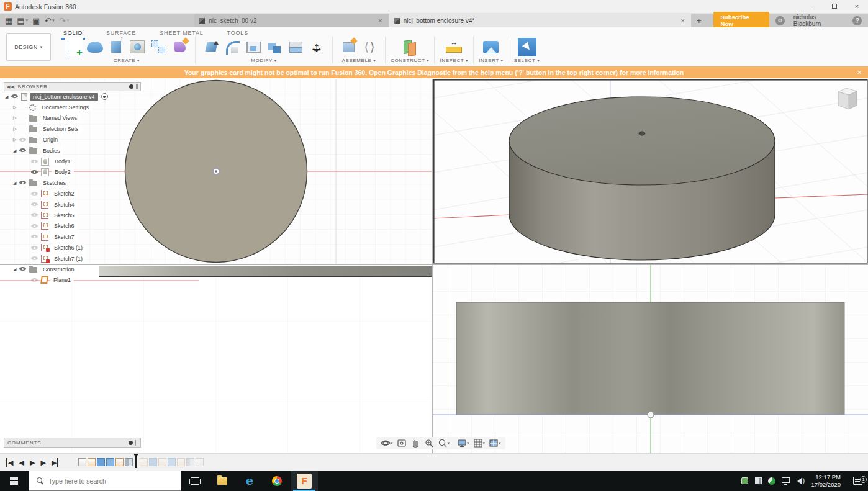 This screenshot has width=868, height=491. I want to click on comments-panel: COMMENTS, so click(72, 443).